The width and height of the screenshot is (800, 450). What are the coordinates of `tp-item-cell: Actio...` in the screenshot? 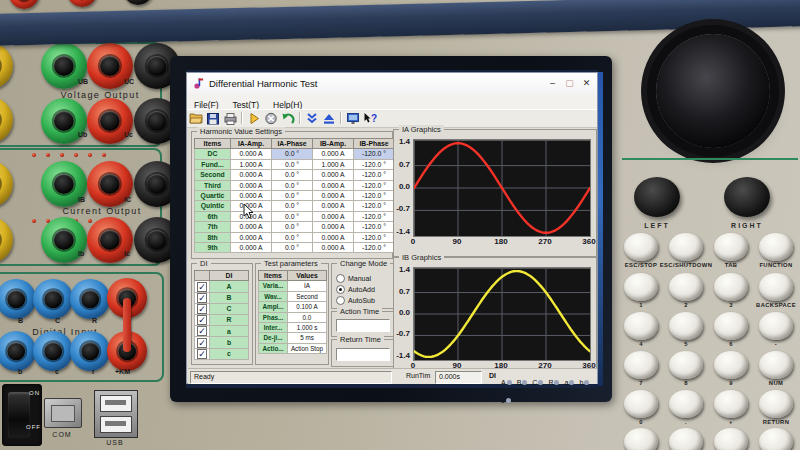 It's located at (274, 348).